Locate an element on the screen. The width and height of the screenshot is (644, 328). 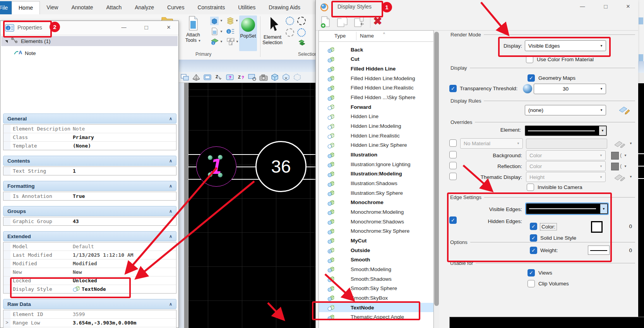
style-row-filled-hidden-line-modeling: Filled Hidden Line:Modeling is located at coordinates (376, 78).